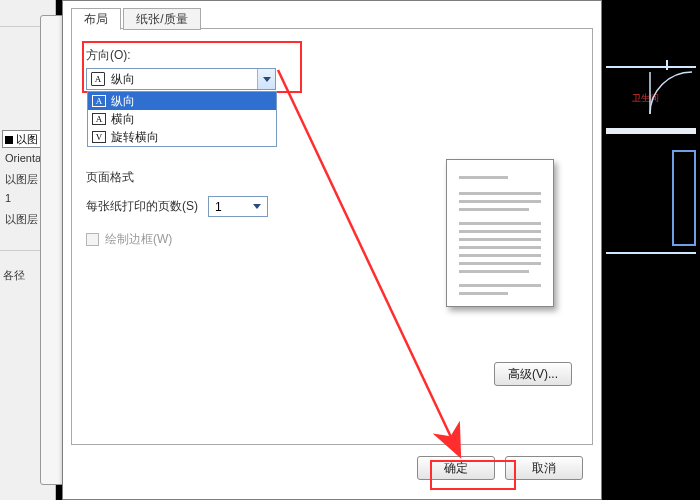  Describe the element at coordinates (182, 119) in the screenshot. I see `orientation-option-landscape: A 横向` at that location.